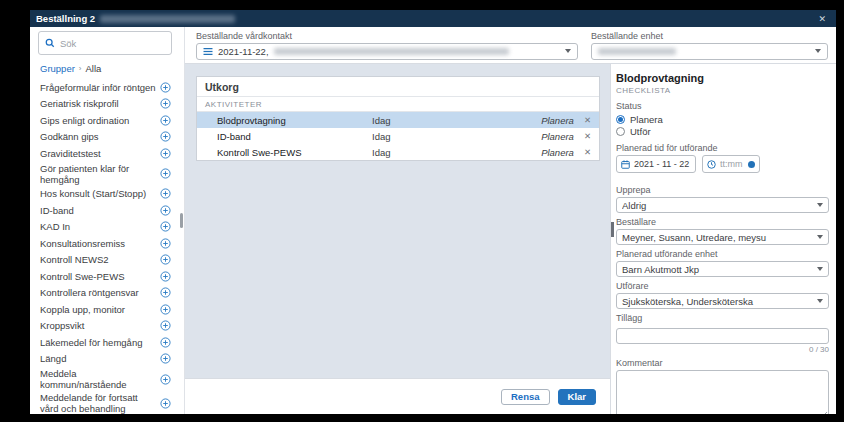 The width and height of the screenshot is (844, 422). I want to click on radio-unselected-icon, so click(620, 132).